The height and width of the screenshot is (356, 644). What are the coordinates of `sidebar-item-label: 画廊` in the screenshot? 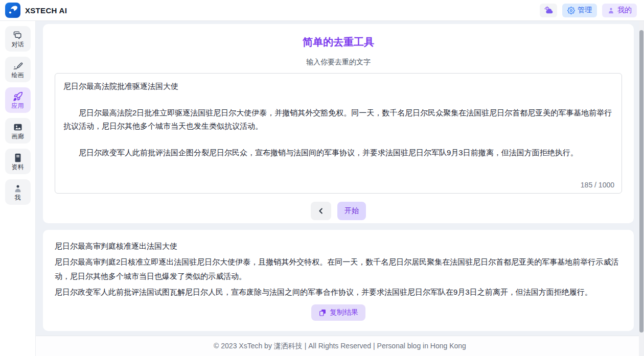 It's located at (18, 136).